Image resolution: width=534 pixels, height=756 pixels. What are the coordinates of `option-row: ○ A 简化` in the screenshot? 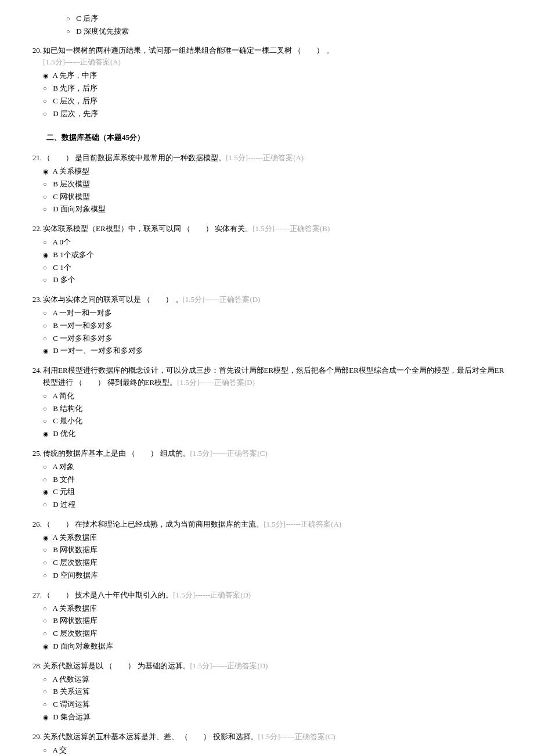 It's located at (277, 396).